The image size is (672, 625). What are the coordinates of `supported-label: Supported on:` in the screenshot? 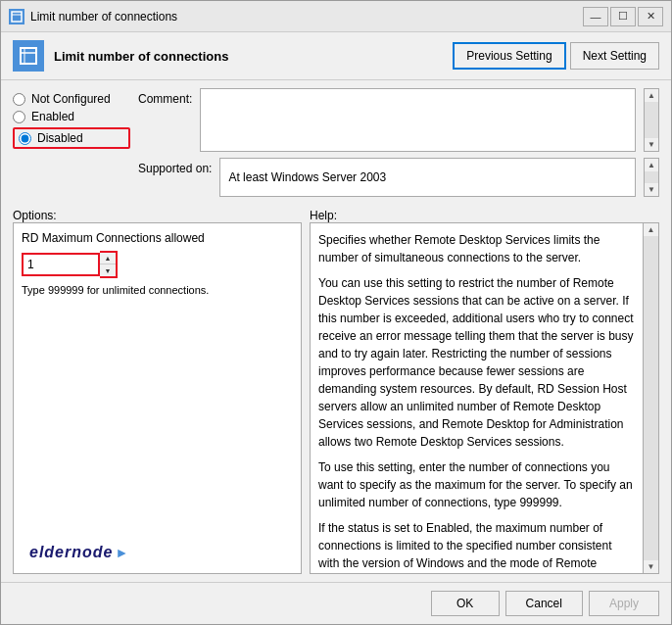 It's located at (174, 167).